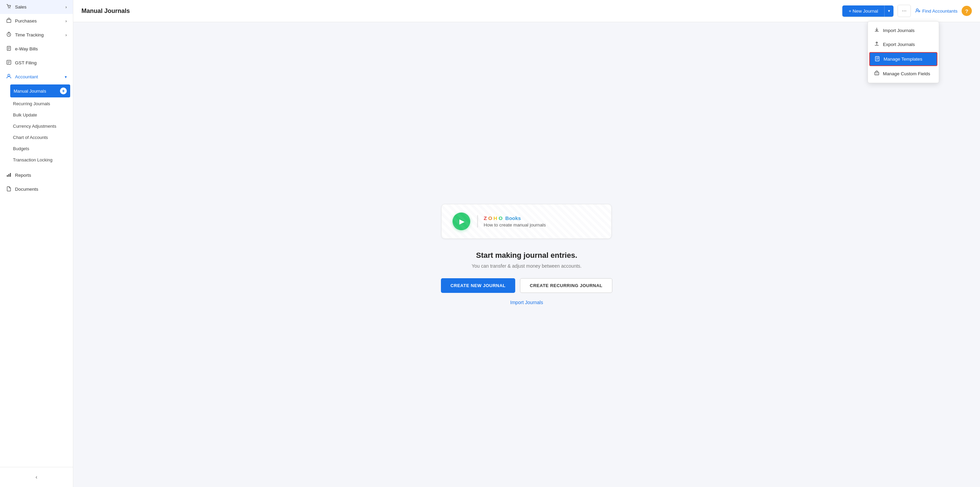  I want to click on brand-h: H, so click(495, 218).